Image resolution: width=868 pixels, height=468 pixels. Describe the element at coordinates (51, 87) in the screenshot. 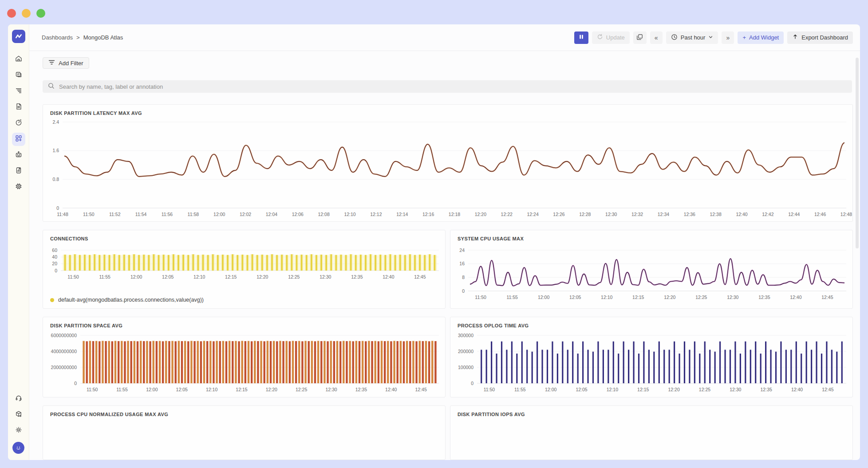

I see `search-icon` at that location.